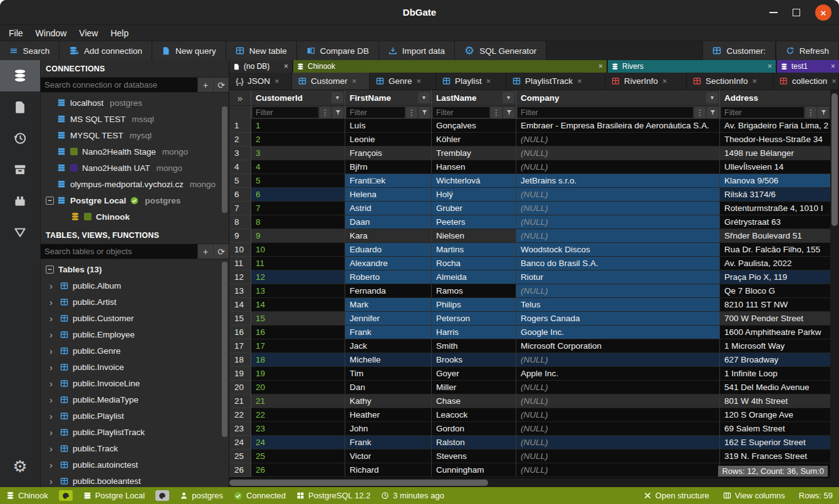  Describe the element at coordinates (474, 153) in the screenshot. I see `grid-cell-last: Tremblay` at that location.